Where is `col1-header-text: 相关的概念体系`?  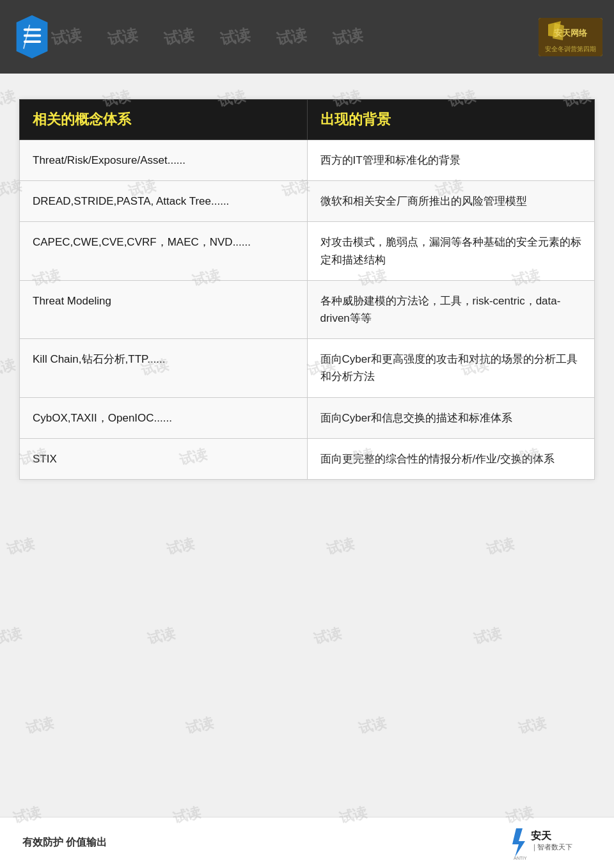
col1-header-text: 相关的概念体系 is located at coordinates (82, 119).